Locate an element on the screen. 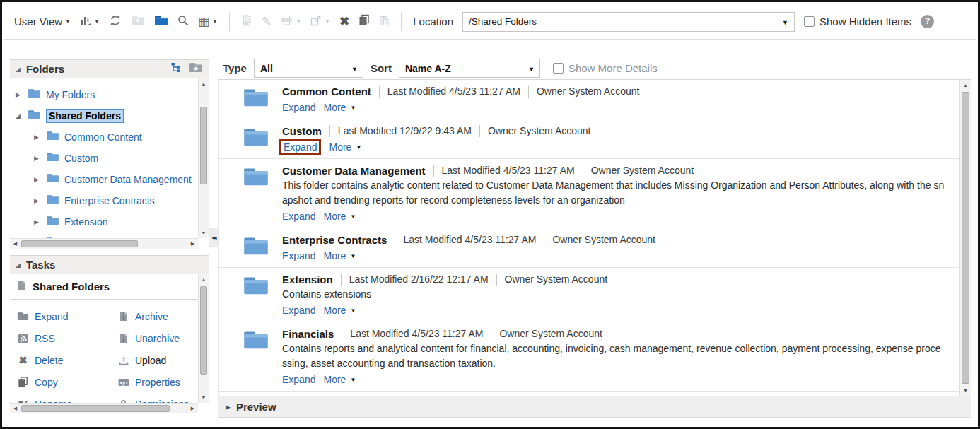 This screenshot has height=429, width=980. task-archive-link: Archive is located at coordinates (158, 317).